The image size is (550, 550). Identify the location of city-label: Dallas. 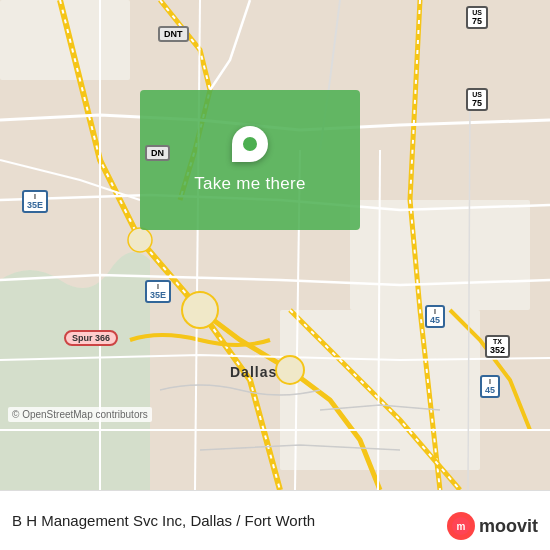
(254, 372).